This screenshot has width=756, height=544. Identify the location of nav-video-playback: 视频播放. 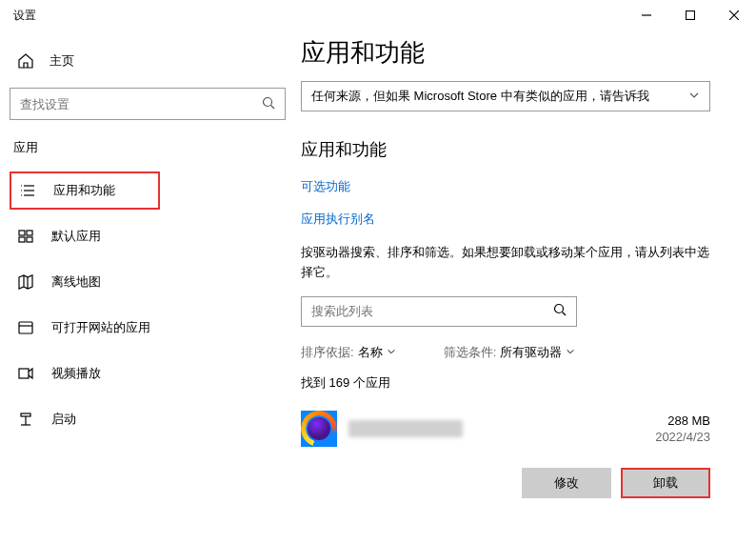
(85, 373).